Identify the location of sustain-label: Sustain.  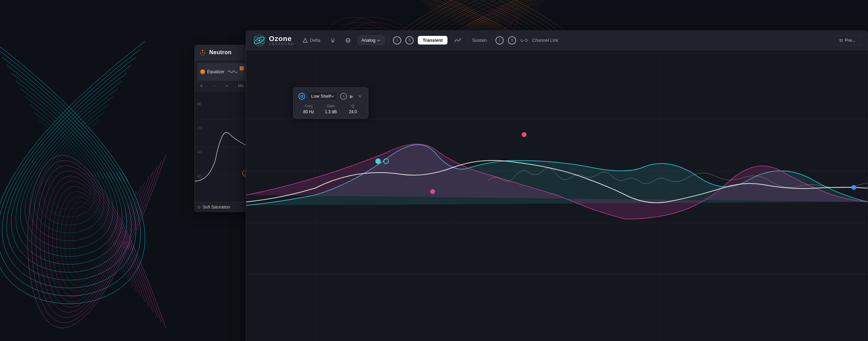
(479, 40).